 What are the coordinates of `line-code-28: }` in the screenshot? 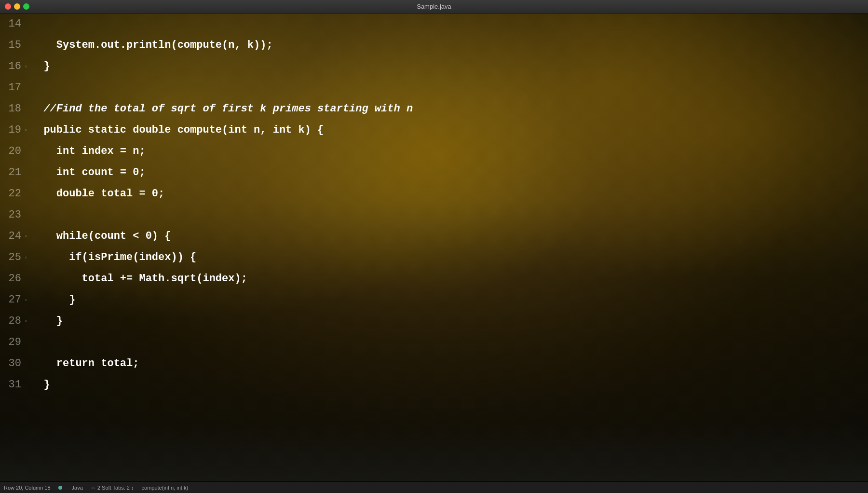 It's located at (448, 321).